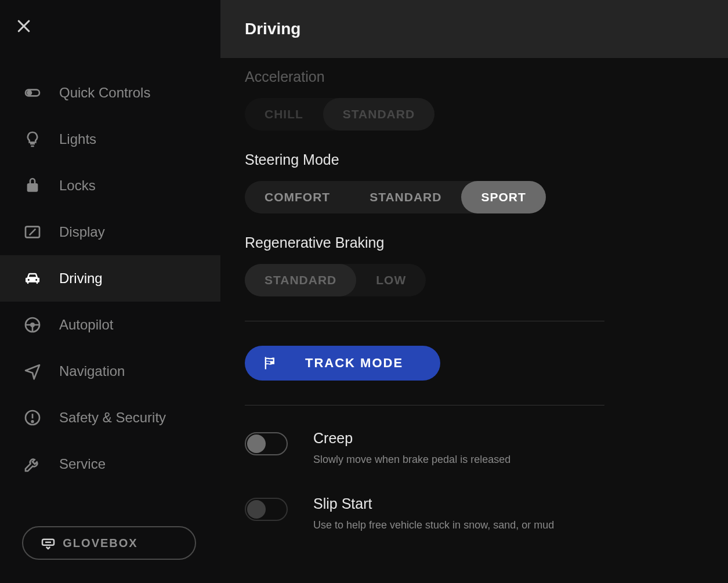 The width and height of the screenshot is (728, 583). What do you see at coordinates (475, 514) in the screenshot?
I see `toggle-row-slip-start: Slip Start Use to help free vehicle stuc…` at bounding box center [475, 514].